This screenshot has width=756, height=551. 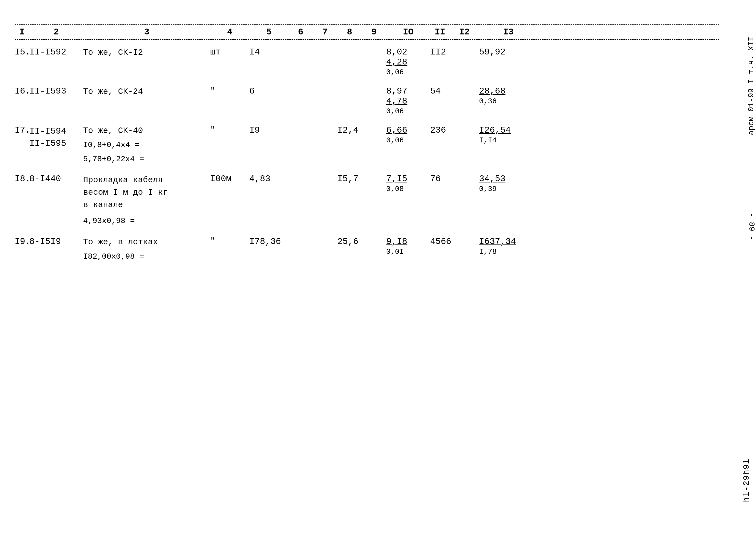 What do you see at coordinates (147, 53) in the screenshot?
I see `row15-col3: То же, СК-I2` at bounding box center [147, 53].